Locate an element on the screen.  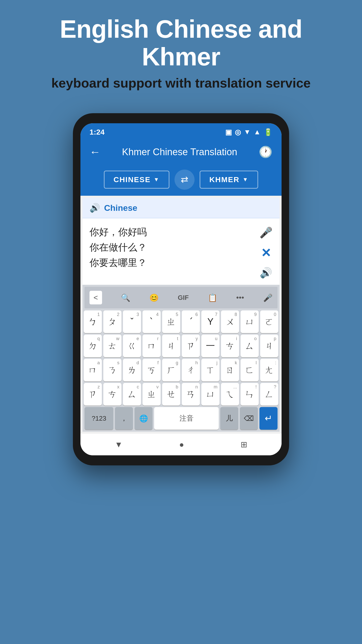
enter-key: ↵ is located at coordinates (268, 418).